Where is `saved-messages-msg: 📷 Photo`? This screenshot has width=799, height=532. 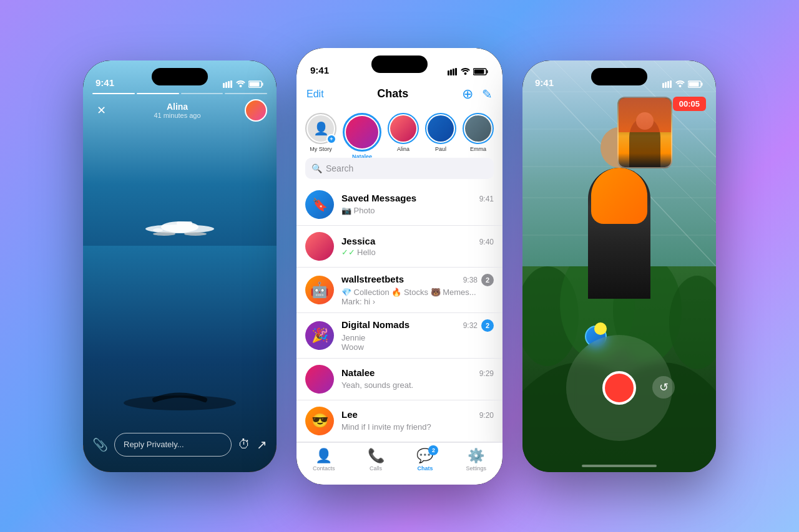 saved-messages-msg: 📷 Photo is located at coordinates (358, 211).